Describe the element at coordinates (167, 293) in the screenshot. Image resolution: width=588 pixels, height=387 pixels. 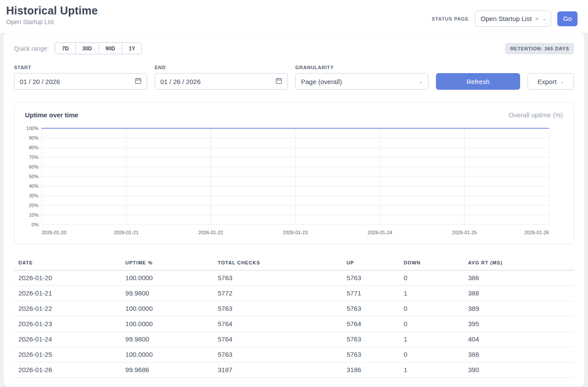
I see `table-cell: 99.9800` at that location.